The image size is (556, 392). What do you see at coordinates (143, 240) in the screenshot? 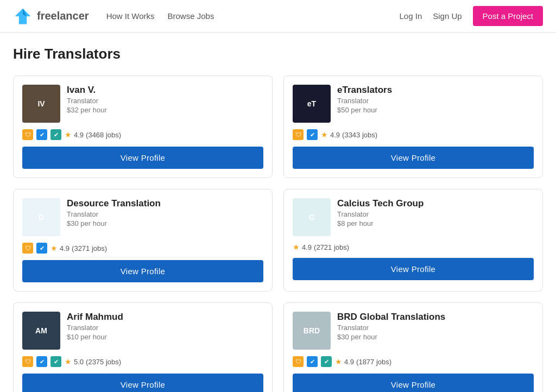
I see `freelancer-card: D Desource Translation Translator $30 pe…` at bounding box center [143, 240].